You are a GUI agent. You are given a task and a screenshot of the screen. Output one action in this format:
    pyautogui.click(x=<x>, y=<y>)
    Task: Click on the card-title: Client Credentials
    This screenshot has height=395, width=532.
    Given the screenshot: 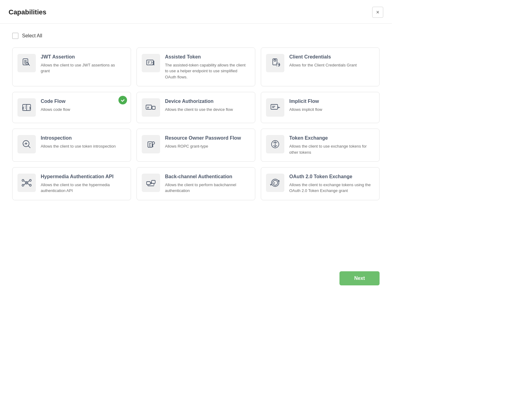 What is the action you would take?
    pyautogui.click(x=331, y=57)
    